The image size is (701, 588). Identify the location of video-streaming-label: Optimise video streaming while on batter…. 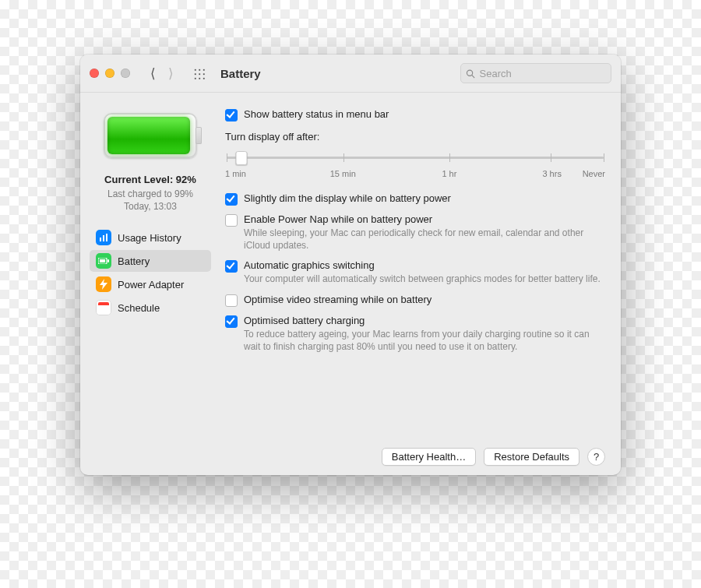
(338, 299).